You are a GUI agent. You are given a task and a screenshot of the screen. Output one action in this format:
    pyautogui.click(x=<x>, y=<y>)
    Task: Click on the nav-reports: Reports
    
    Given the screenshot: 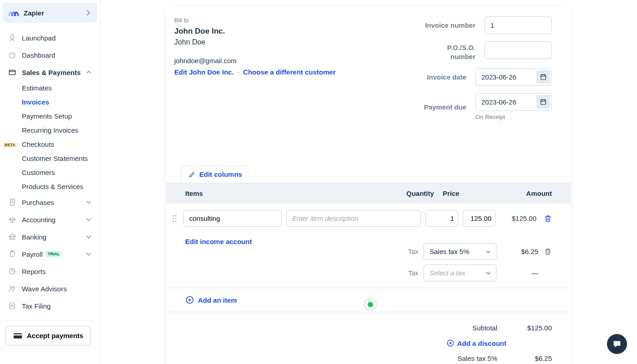 What is the action you would take?
    pyautogui.click(x=50, y=271)
    